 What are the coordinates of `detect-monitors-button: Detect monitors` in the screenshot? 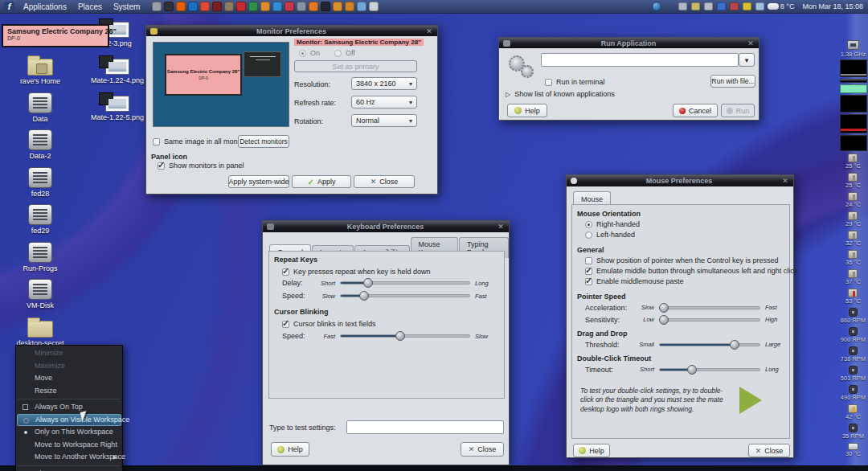 It's located at (264, 141).